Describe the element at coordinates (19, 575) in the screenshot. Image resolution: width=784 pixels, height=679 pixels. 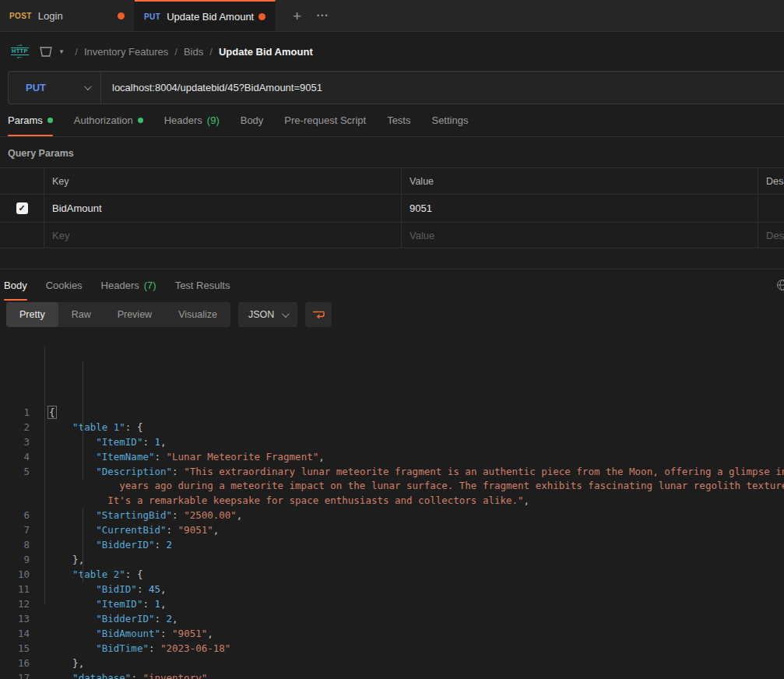
I see `line-number: 10` at that location.